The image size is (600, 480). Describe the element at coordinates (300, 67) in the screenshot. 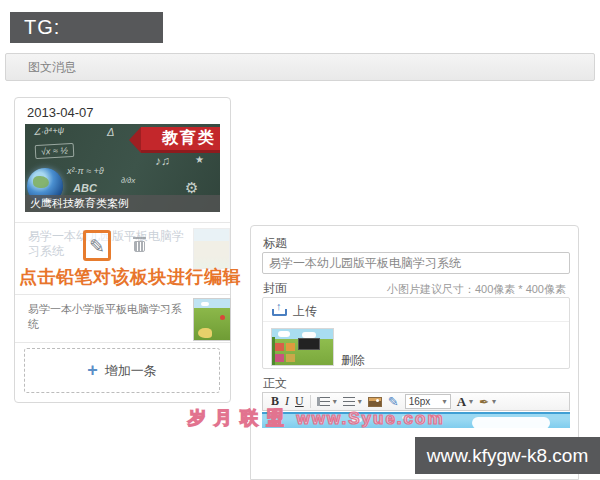

I see `section-header: 图文消息` at that location.